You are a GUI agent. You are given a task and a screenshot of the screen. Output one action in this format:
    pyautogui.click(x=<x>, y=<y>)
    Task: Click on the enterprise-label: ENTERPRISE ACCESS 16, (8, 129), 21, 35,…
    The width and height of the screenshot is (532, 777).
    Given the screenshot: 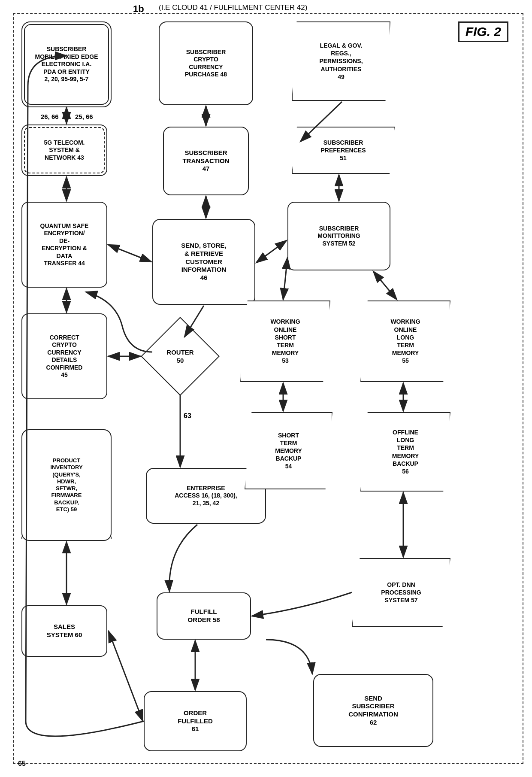 What is the action you would take?
    pyautogui.click(x=206, y=496)
    